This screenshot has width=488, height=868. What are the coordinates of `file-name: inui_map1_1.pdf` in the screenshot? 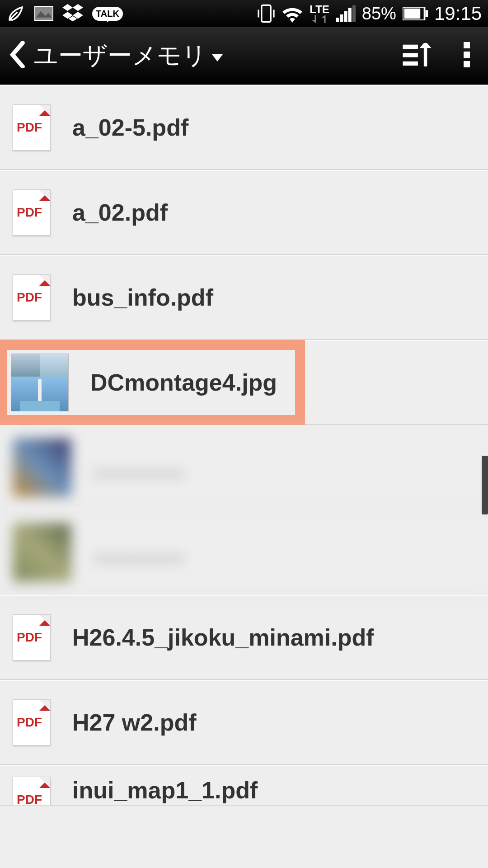 It's located at (165, 790).